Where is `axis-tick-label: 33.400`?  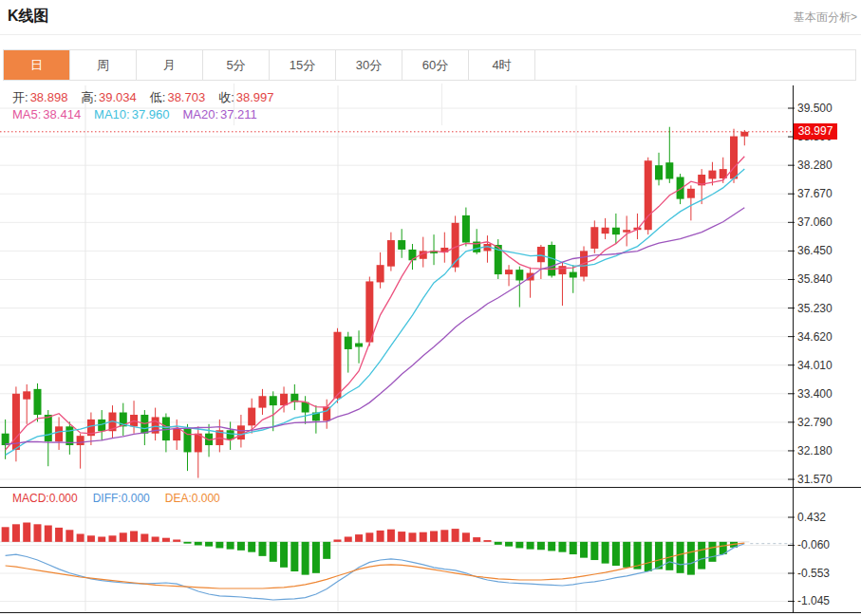 axis-tick-label: 33.400 is located at coordinates (814, 394).